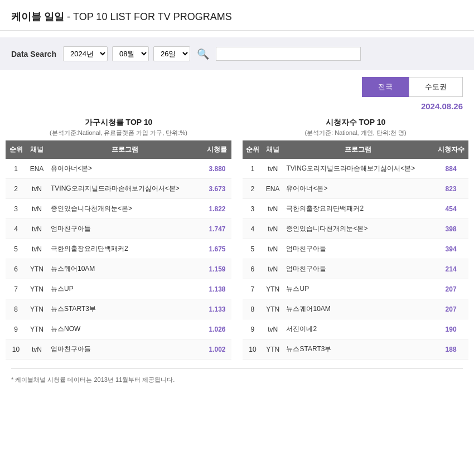 Image resolution: width=474 pixels, height=476 pixels. Describe the element at coordinates (356, 133) in the screenshot. I see `viewer-table-subtitle: (분석기준: National, 개인, 단위:천 명)` at that location.